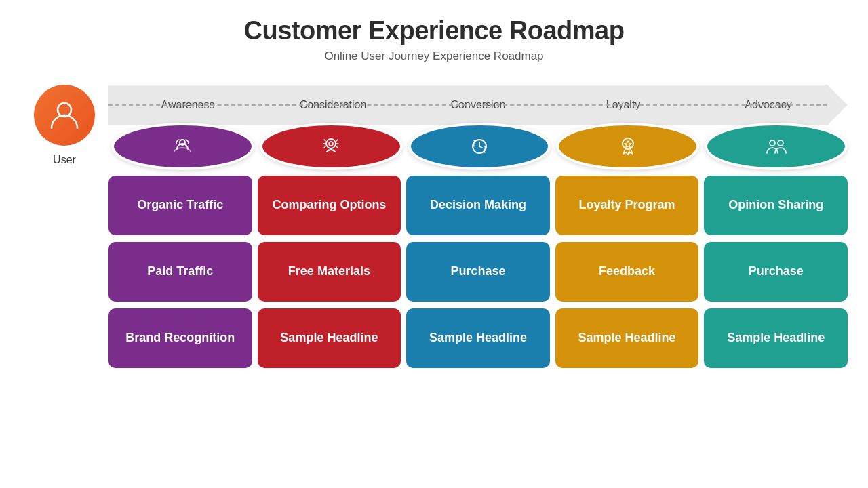 This screenshot has height=488, width=868. I want to click on grid-row-2: Paid Traffic Free Materials Purchase Fee…, so click(478, 272).